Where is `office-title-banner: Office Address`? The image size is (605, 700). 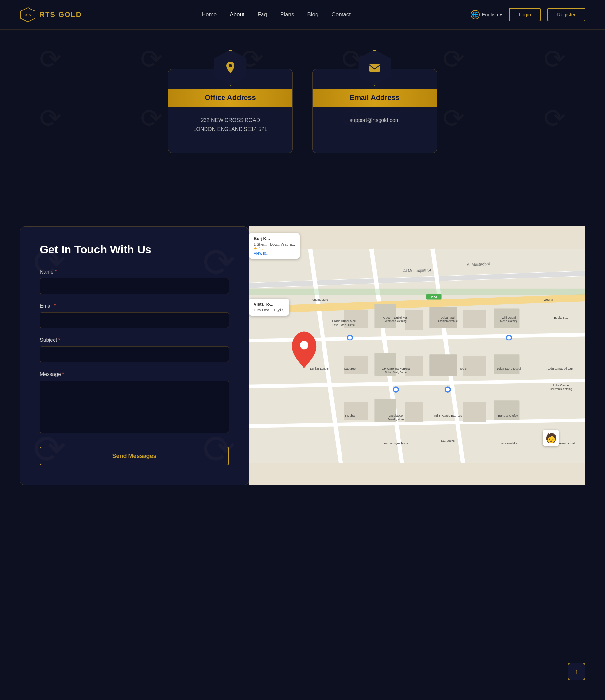 office-title-banner: Office Address is located at coordinates (230, 98).